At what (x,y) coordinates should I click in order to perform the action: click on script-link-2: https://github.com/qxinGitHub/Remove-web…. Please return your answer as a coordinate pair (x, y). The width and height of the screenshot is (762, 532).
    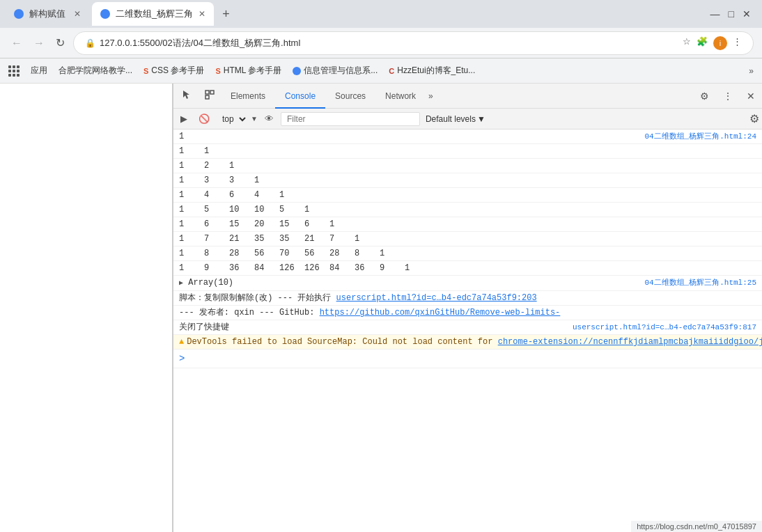
    Looking at the image, I should click on (440, 313).